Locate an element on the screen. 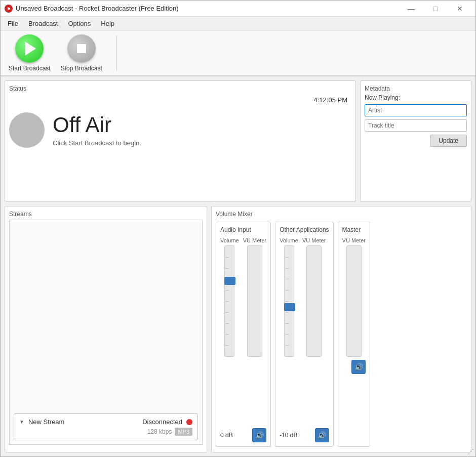 This screenshot has width=476, height=457. master-content: VU Meter is located at coordinates (354, 297).